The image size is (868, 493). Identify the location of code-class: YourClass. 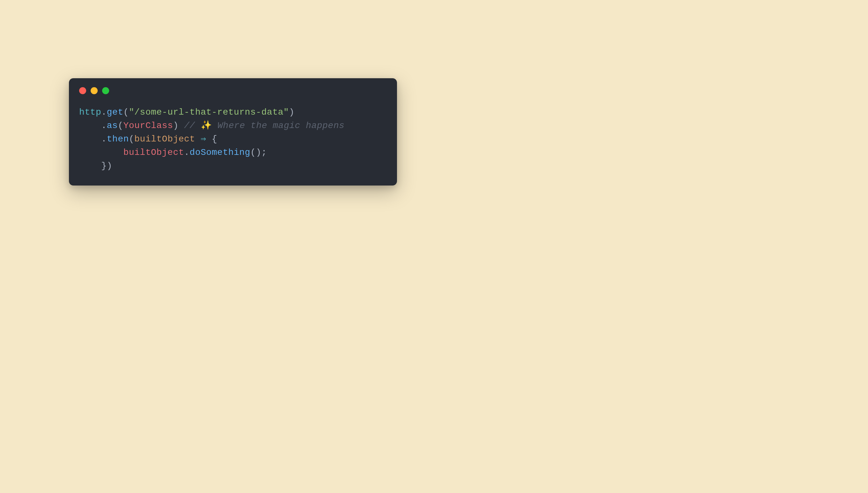
(148, 126).